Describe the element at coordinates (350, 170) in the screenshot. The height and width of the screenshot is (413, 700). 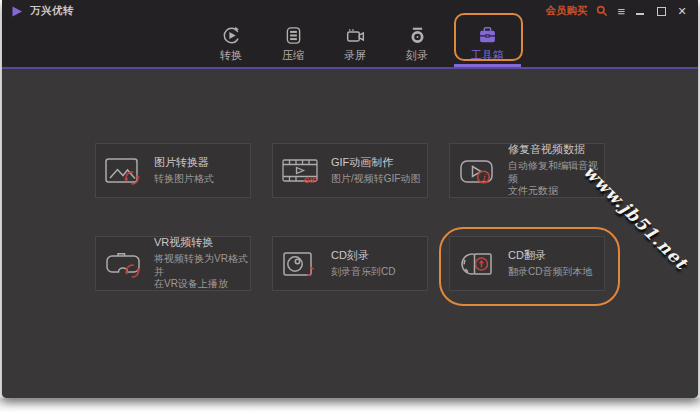
I see `card-gif-maker: GIF GIF动画制作 图片/视频转GIF动图` at that location.